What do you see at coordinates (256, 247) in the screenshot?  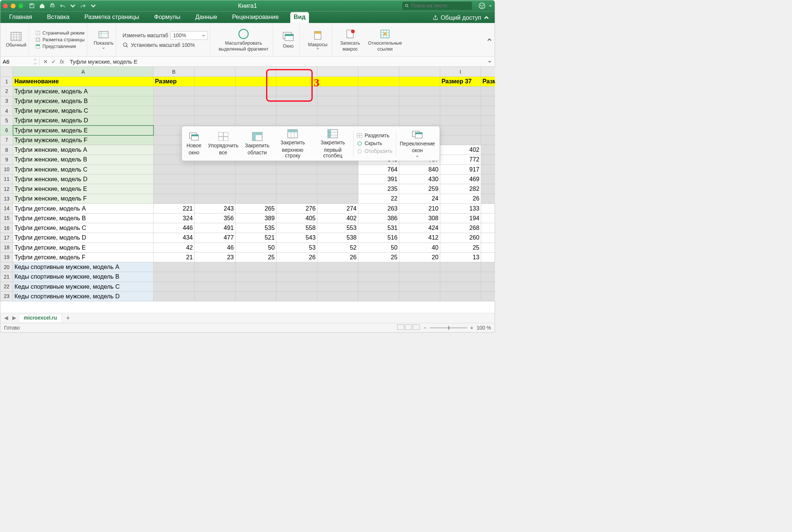 I see `cell: 50` at bounding box center [256, 247].